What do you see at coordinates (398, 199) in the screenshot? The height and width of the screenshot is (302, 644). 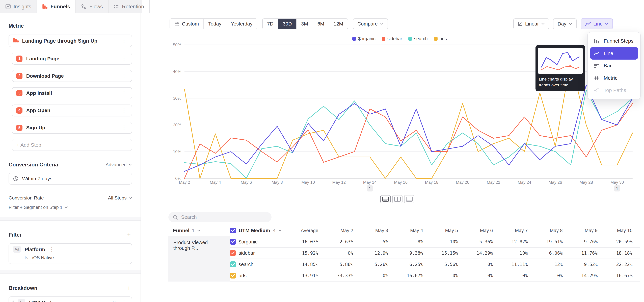 I see `layout-toggle-group` at bounding box center [398, 199].